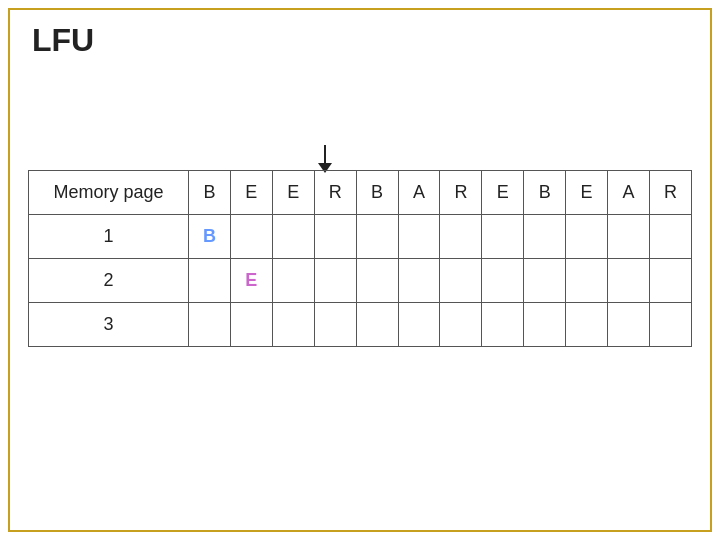  What do you see at coordinates (629, 237) in the screenshot?
I see `cell-r0-c10` at bounding box center [629, 237].